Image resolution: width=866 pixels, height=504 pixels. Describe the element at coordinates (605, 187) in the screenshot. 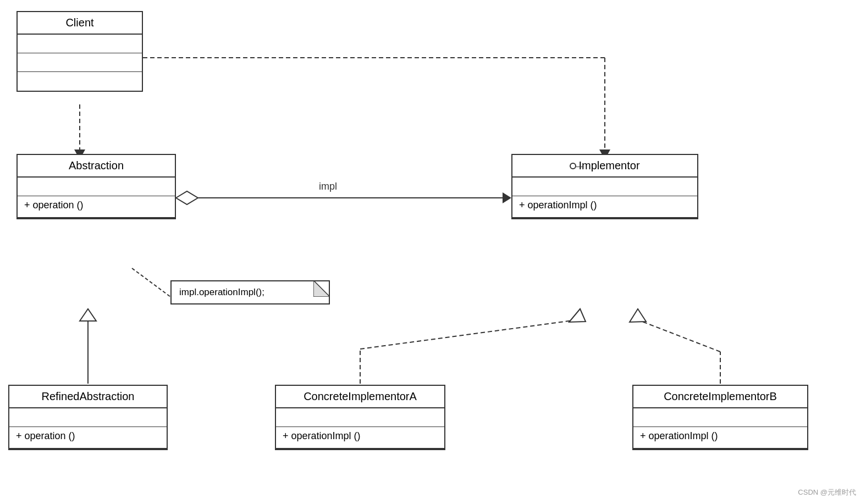

I see `implementor-attr` at that location.